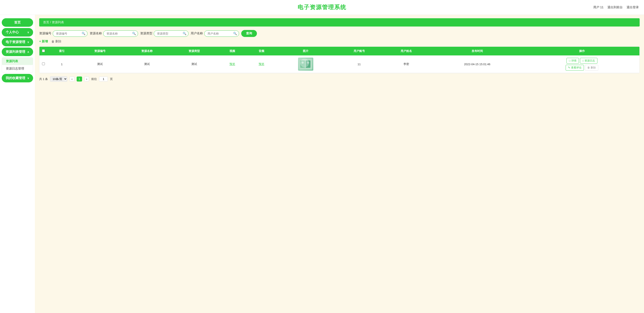 This screenshot has height=313, width=644. What do you see at coordinates (232, 51) in the screenshot?
I see `th-video: 视频` at bounding box center [232, 51].